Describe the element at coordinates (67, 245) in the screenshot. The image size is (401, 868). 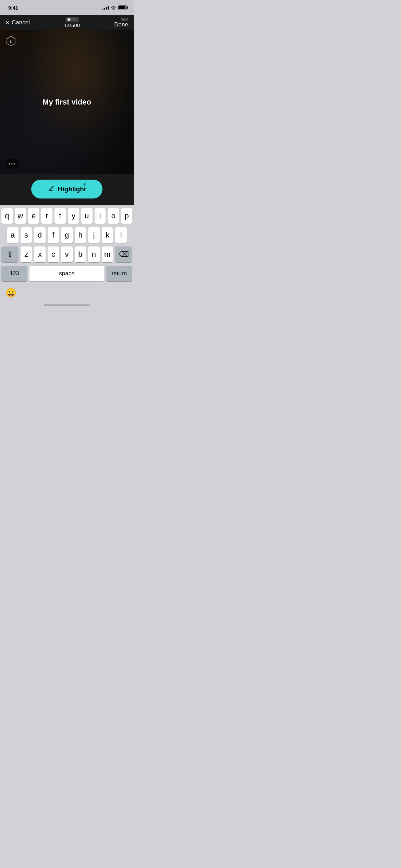
I see `keyboard: q w e r t y u i o p a s d f g h j k l ⇧ …` at that location.